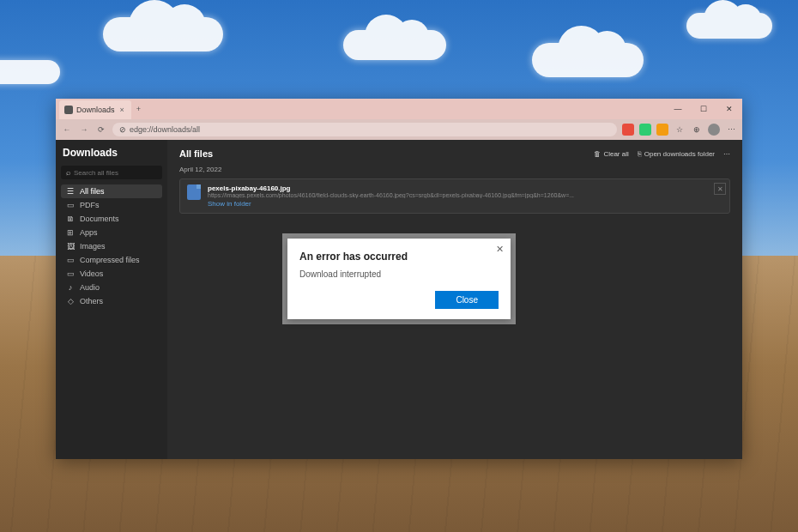  What do you see at coordinates (112, 246) in the screenshot?
I see `sidebar-item-images: 🖼Images` at bounding box center [112, 246].